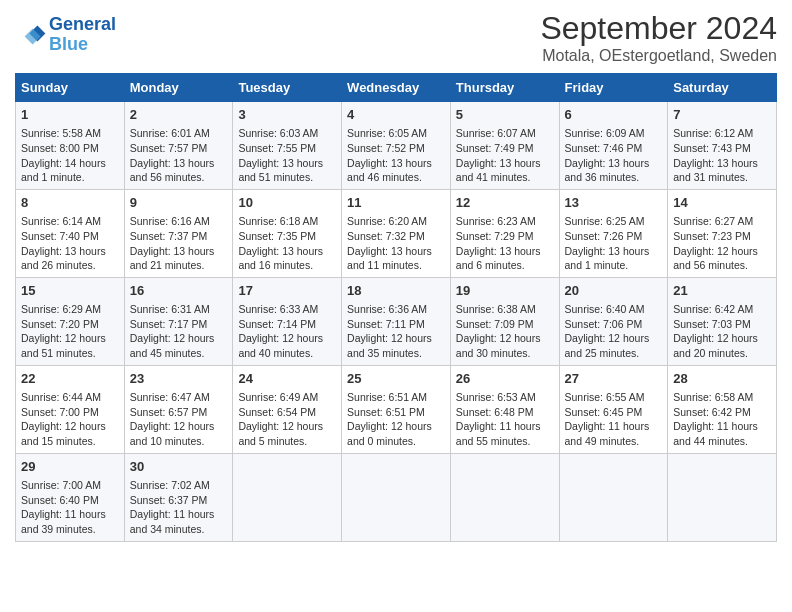 This screenshot has height=612, width=792. Describe the element at coordinates (614, 156) in the screenshot. I see `day-info: Sunrise: 6:09 AM Sunset: 7:46 PM Dayligh…` at that location.